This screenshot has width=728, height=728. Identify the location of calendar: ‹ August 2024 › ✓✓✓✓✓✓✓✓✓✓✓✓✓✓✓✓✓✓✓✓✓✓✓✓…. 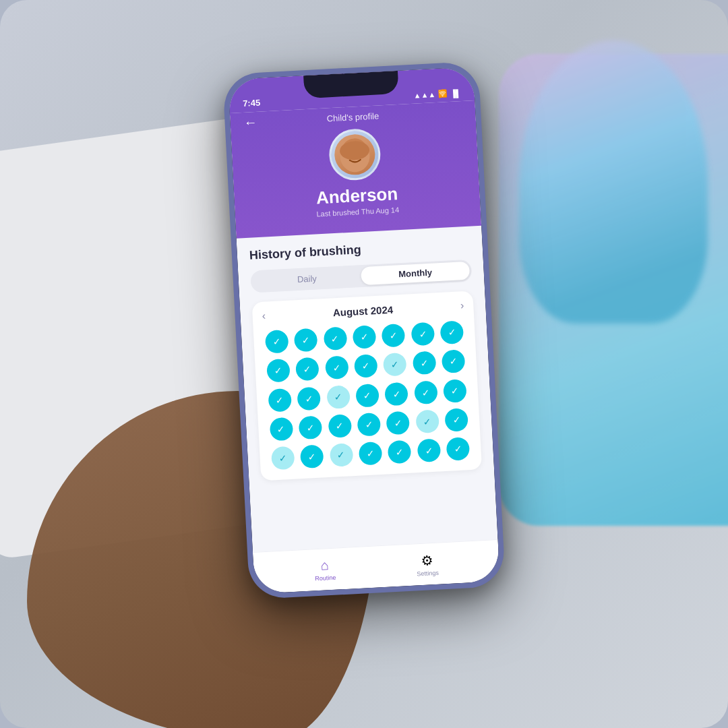
(367, 386).